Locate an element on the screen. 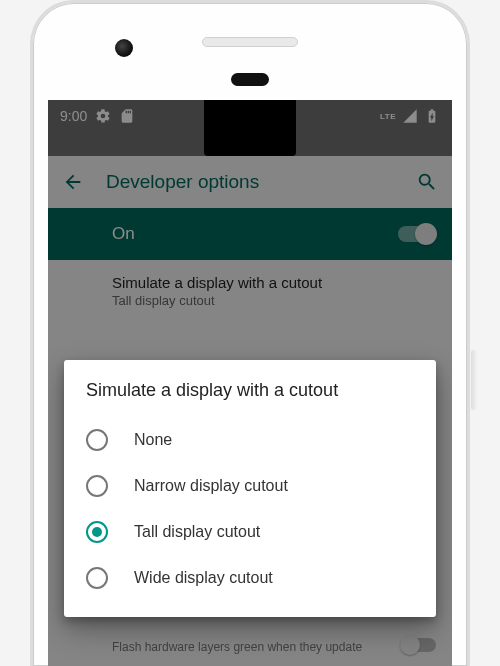 This screenshot has height=666, width=500. option-narrow: Narrow display cutout is located at coordinates (250, 486).